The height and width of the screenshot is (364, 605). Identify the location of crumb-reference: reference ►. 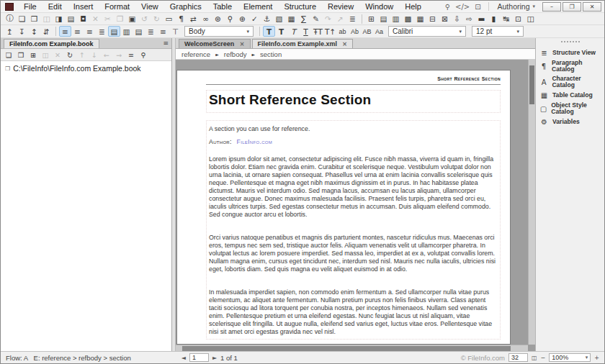
(203, 55).